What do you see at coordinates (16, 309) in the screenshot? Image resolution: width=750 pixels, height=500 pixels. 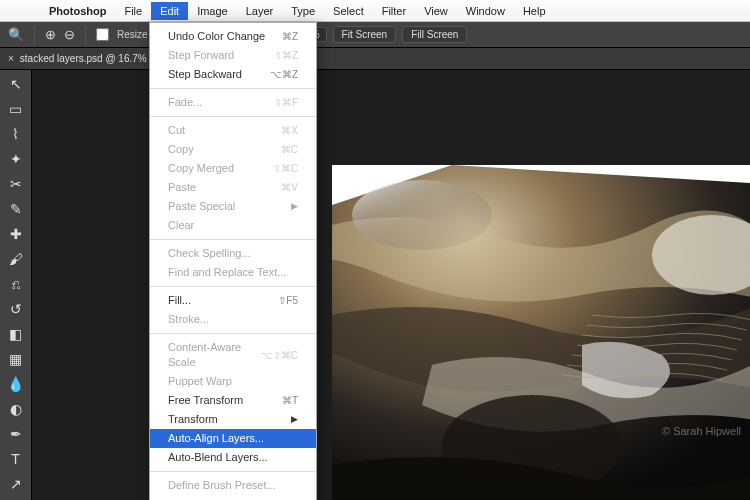 I see `history-brush-icon: ↺` at bounding box center [16, 309].